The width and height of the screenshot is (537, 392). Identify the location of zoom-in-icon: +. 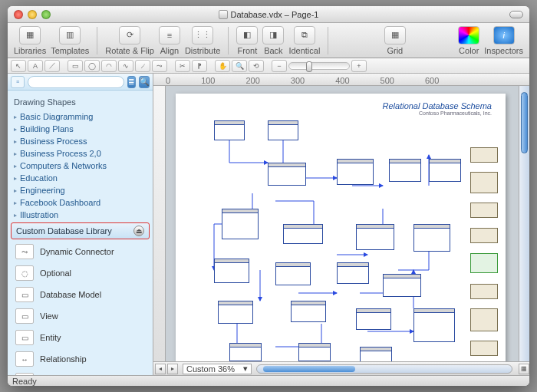
(359, 66).